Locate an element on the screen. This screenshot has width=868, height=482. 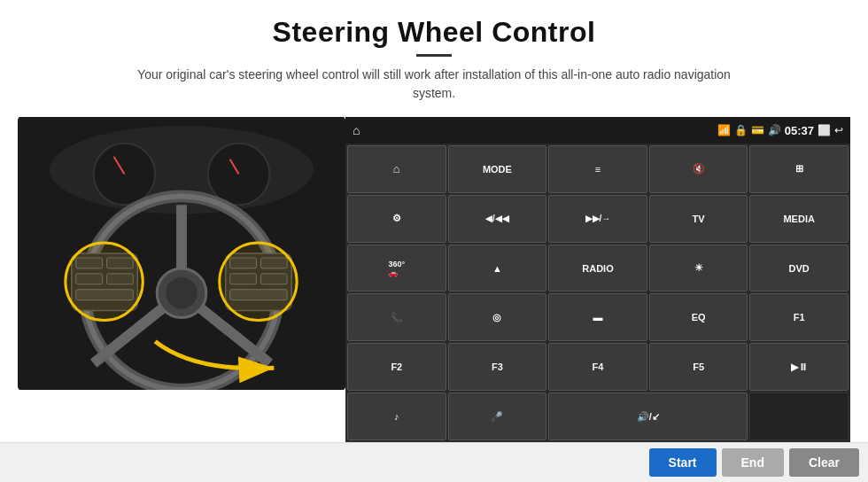
btn-next: ▶▶/→ is located at coordinates (598, 219).